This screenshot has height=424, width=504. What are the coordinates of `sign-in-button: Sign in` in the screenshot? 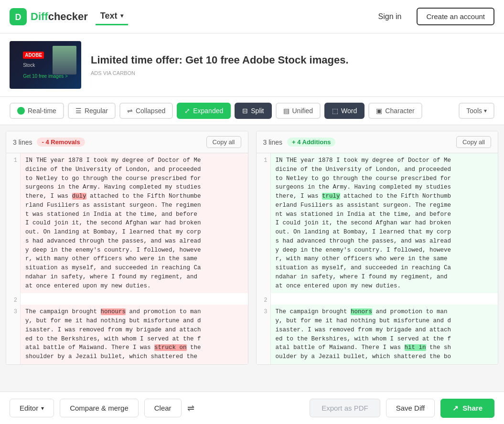 It's located at (390, 17).